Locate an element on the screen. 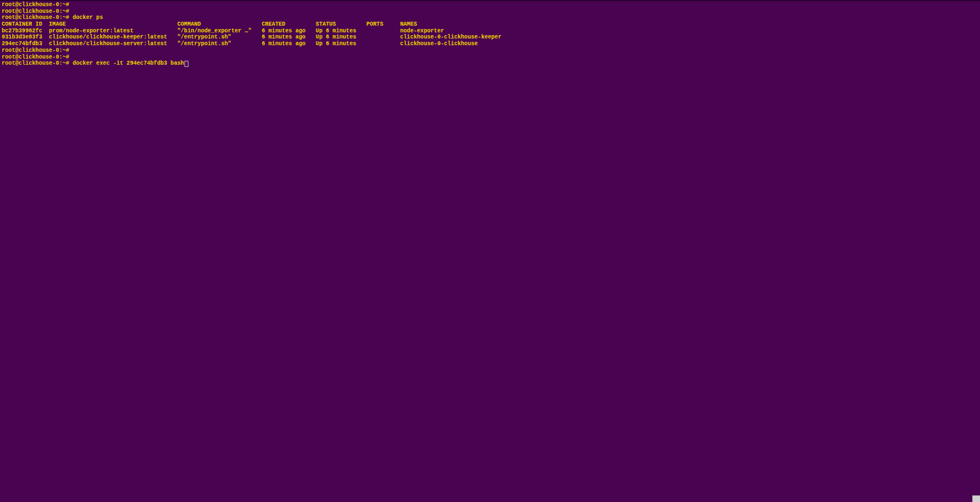 Image resolution: width=980 pixels, height=502 pixels. docker-ps-row-clickhouse-keeper: 031b3d3e83f3 clickhouse/clickhouse-keepe… is located at coordinates (491, 37).